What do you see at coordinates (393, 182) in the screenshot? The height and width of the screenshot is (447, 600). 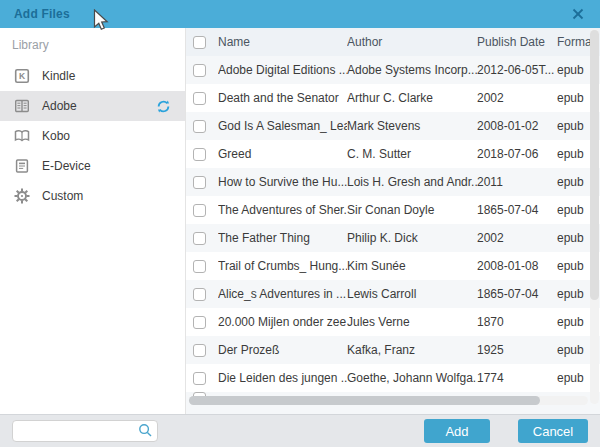 I see `table-row: How to Survive the Hu... Lois H. Gresh a…` at bounding box center [393, 182].